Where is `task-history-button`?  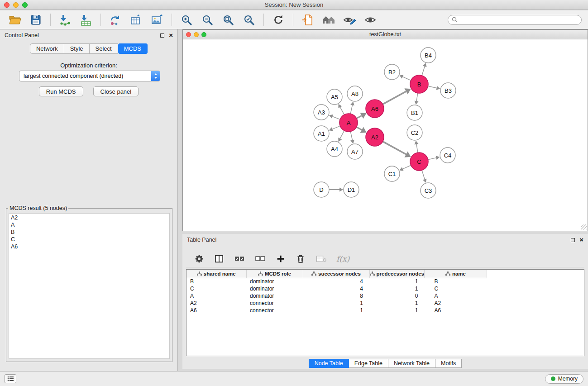
task-history-button is located at coordinates (10, 379).